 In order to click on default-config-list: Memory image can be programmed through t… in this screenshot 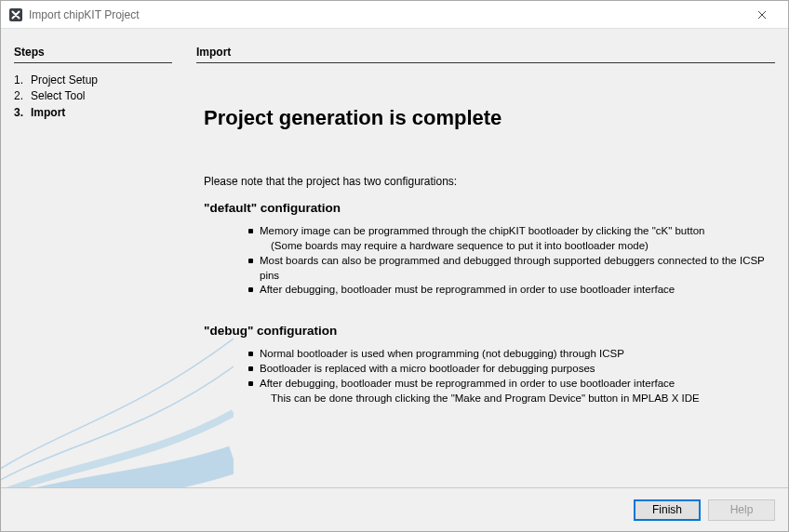, I will do `click(512, 260)`.